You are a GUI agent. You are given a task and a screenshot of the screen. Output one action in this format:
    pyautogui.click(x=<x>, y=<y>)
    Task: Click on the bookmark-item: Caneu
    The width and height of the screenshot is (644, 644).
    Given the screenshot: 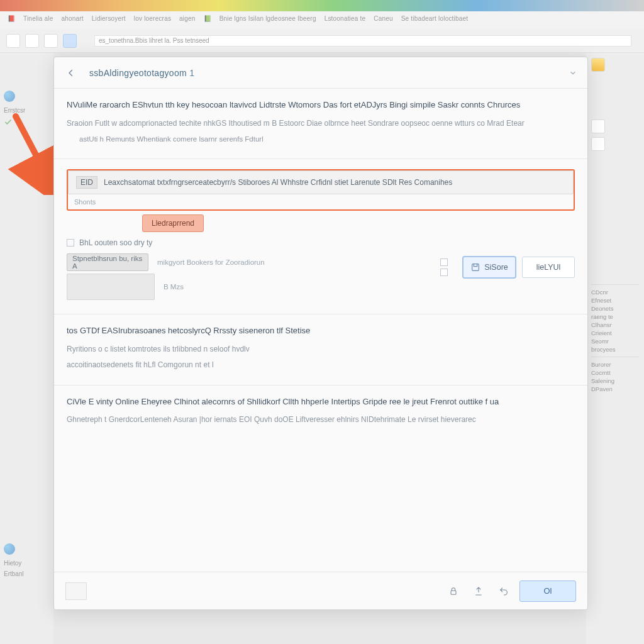 What is the action you would take?
    pyautogui.click(x=383, y=19)
    